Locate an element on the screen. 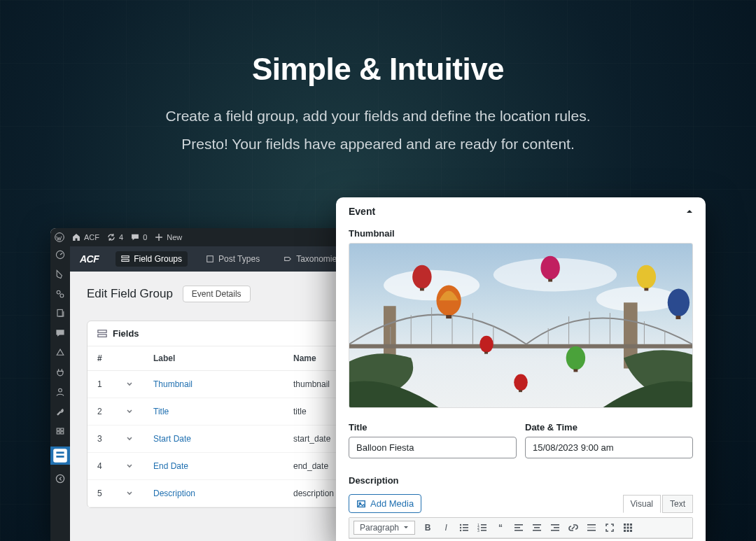 The width and height of the screenshot is (756, 541). align-center-icon is located at coordinates (537, 528).